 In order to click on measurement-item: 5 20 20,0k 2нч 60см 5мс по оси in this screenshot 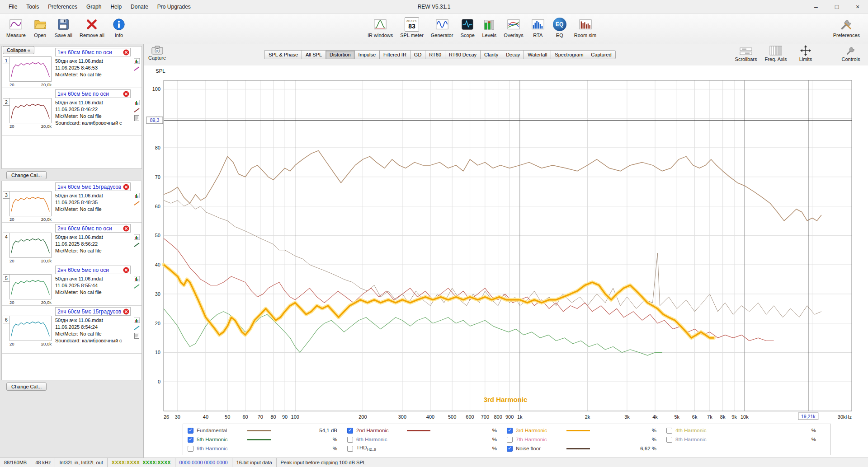, I will do `click(71, 285)`.